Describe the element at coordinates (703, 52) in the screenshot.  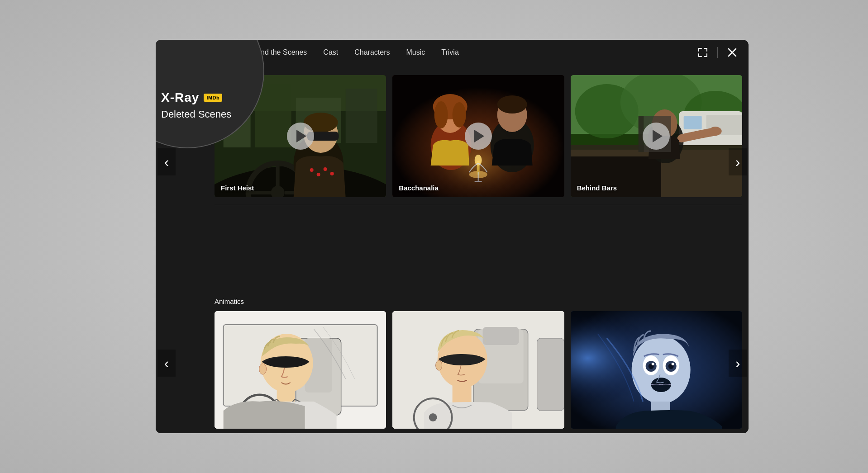
I see `expand-button` at that location.